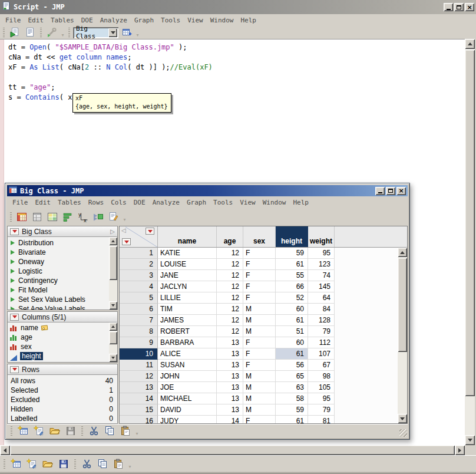 This screenshot has width=476, height=474. Describe the element at coordinates (98, 217) in the screenshot. I see `import-to-table-icon` at that location.